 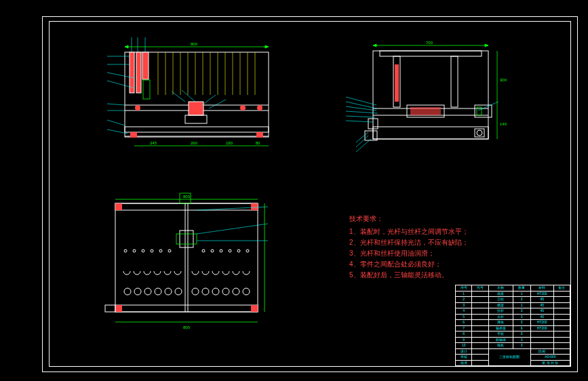 I want to click on dim-tr-top: 700, so click(x=430, y=43).